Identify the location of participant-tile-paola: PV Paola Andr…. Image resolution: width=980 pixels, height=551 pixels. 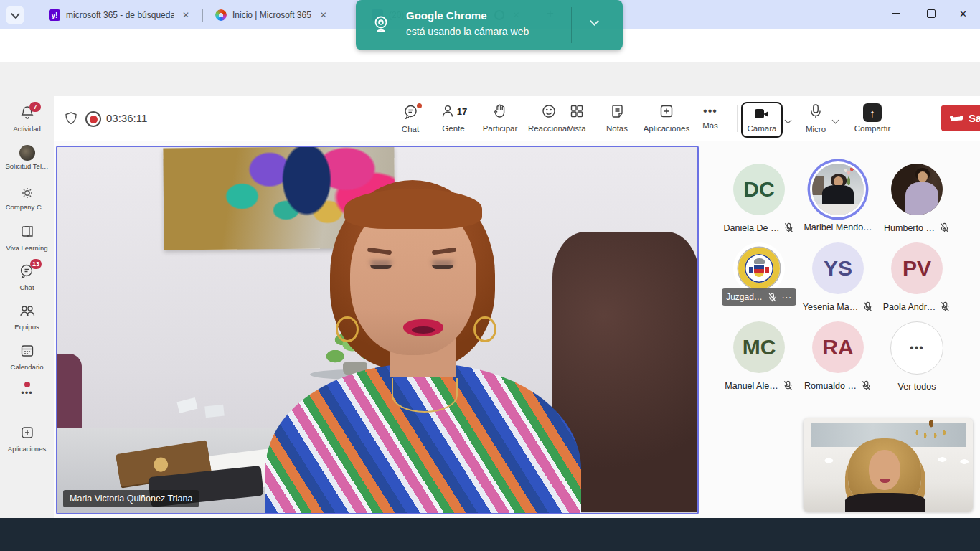
(917, 277).